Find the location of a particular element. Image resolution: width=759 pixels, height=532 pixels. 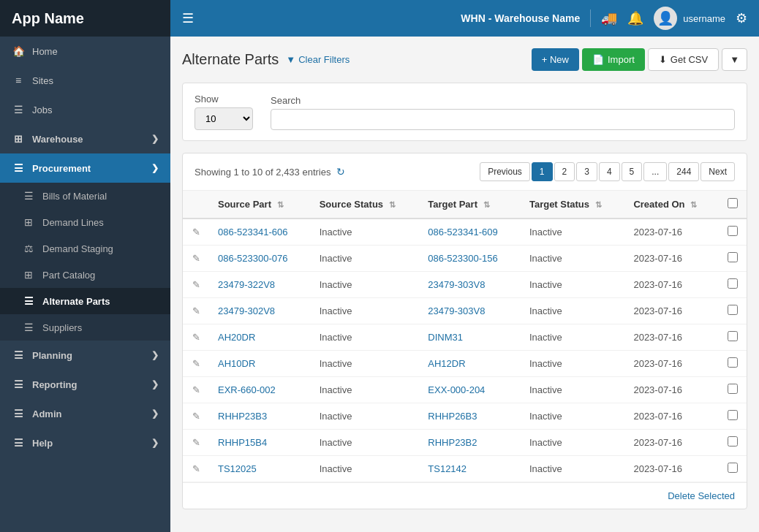

csv-dropdown-button: ▼ is located at coordinates (734, 60).